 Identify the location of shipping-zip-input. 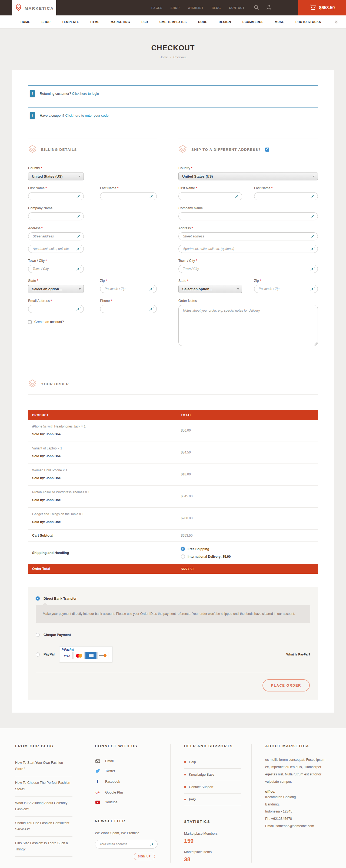
(286, 289).